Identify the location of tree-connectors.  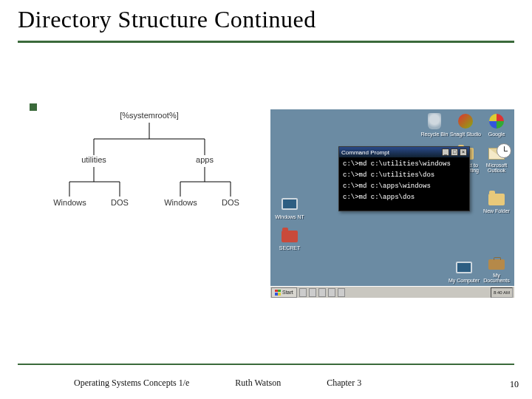
(164, 176).